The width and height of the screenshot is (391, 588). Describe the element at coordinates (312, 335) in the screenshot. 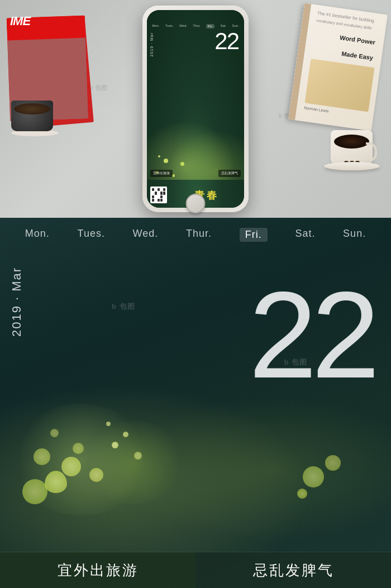

I see `big-date: 22` at that location.